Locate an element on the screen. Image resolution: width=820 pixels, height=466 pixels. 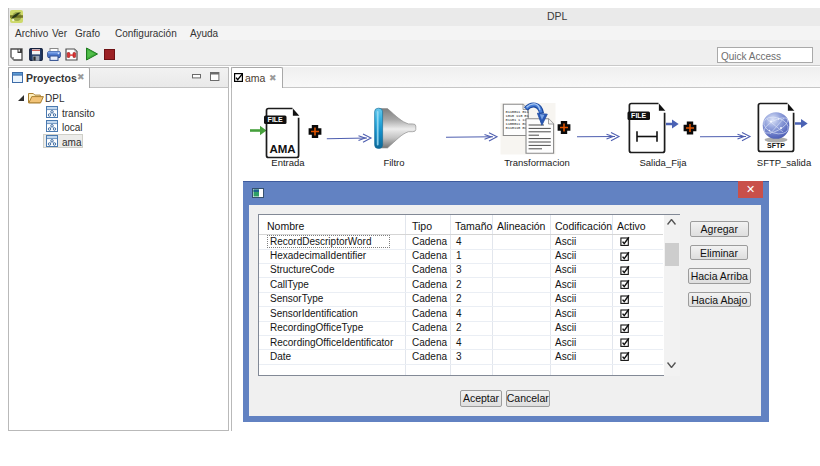
svg-text: Filtro is located at coordinates (394, 162).